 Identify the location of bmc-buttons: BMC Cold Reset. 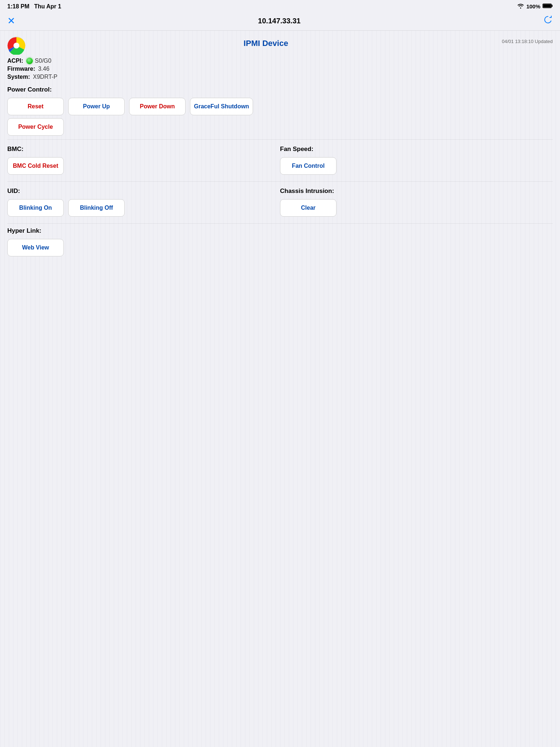
(144, 166).